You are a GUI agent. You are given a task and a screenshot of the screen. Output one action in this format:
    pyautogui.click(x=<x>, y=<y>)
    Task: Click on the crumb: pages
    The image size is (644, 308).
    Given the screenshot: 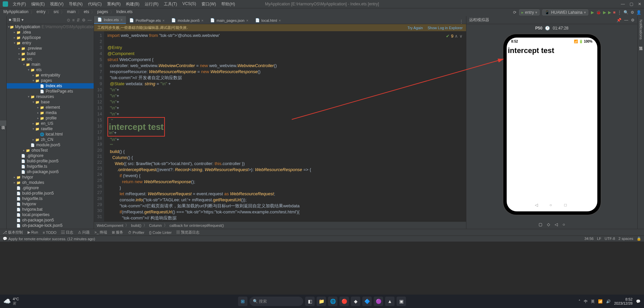 What is the action you would take?
    pyautogui.click(x=103, y=12)
    